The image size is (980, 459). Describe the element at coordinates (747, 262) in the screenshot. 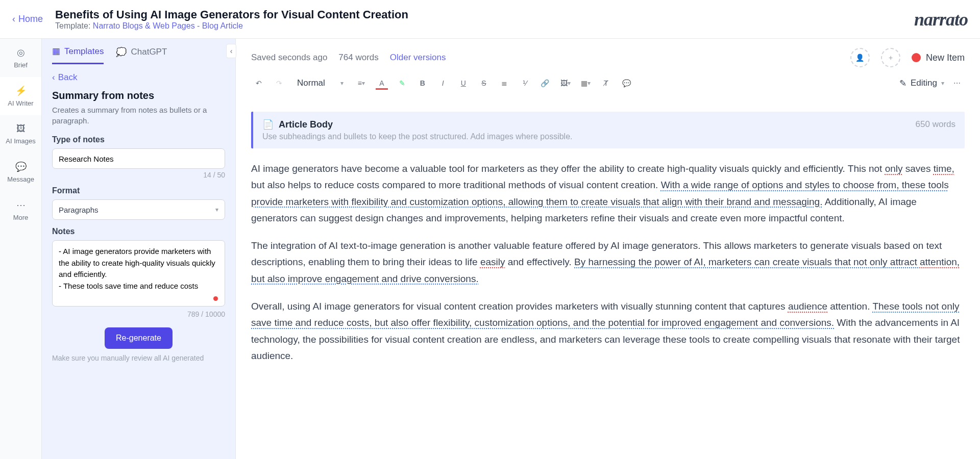

I see `grammar-mark: By harnessing the power of AI, marketers…` at that location.